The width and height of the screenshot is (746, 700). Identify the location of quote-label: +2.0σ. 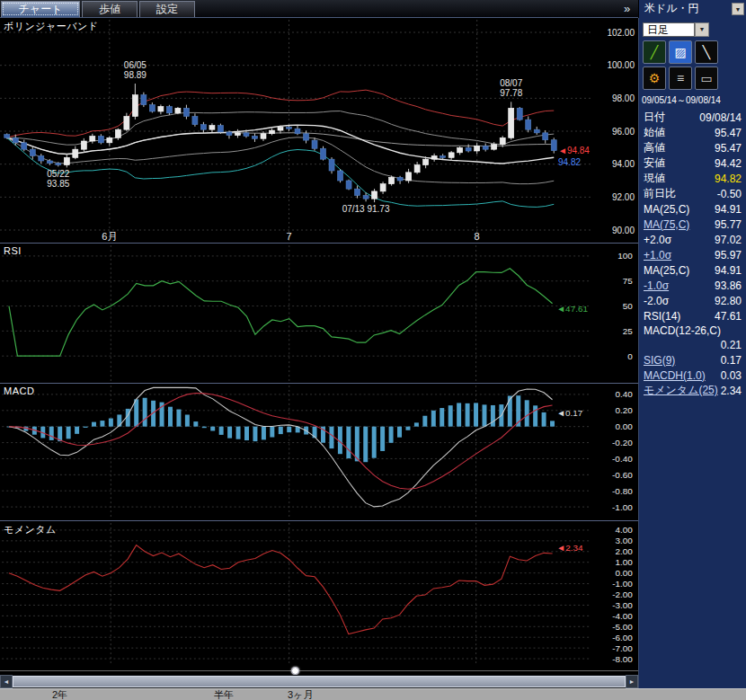
(658, 240).